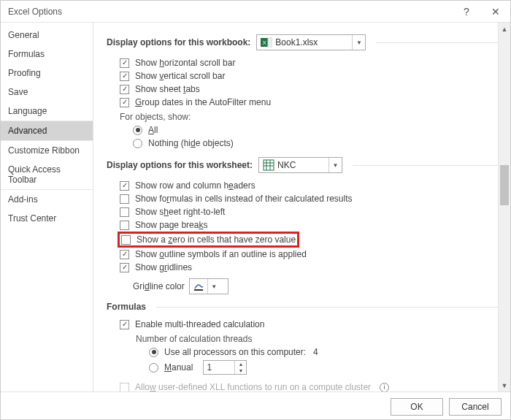 The height and width of the screenshot is (420, 511). I want to click on chk-outline-symbols: Show outline symbols if an outline is ap…, so click(315, 254).